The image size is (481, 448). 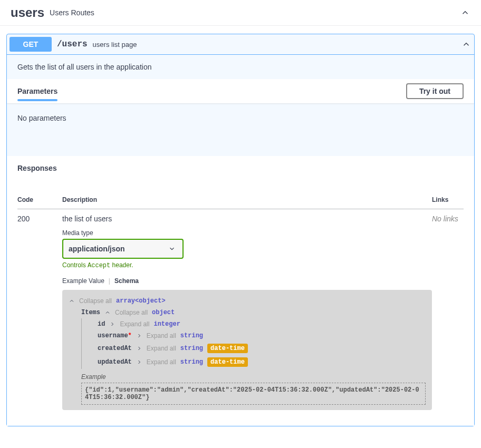 What do you see at coordinates (115, 336) in the screenshot?
I see `schema-field-name: username*` at bounding box center [115, 336].